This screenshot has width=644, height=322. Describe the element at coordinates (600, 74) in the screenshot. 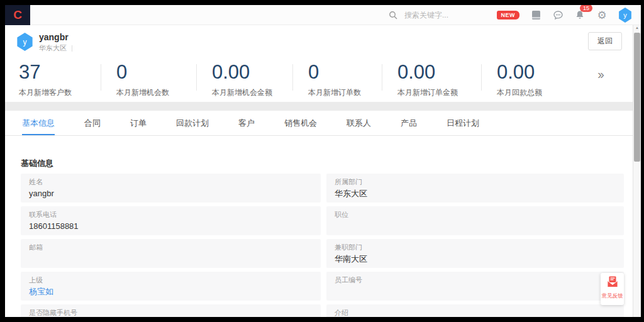

I see `stats-more-chevron-icon: ››` at that location.